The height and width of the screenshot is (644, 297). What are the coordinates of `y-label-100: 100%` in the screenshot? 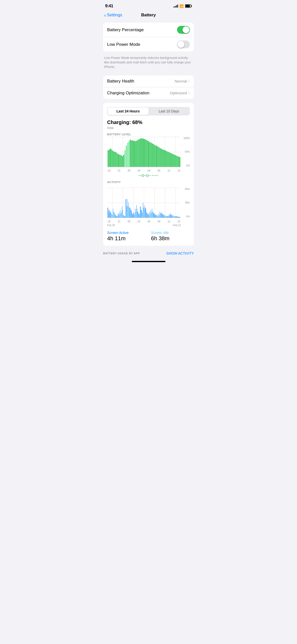 It's located at (187, 138).